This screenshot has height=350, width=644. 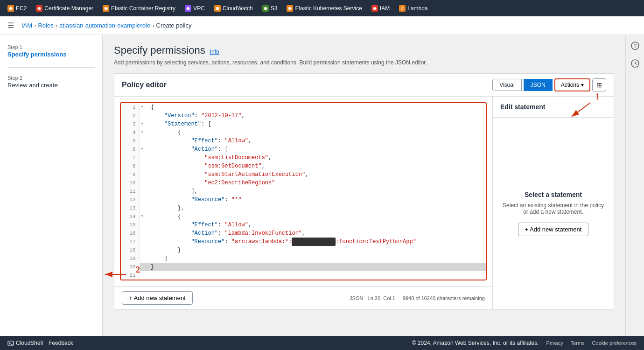 What do you see at coordinates (635, 63) in the screenshot?
I see `clock-icon` at bounding box center [635, 63].